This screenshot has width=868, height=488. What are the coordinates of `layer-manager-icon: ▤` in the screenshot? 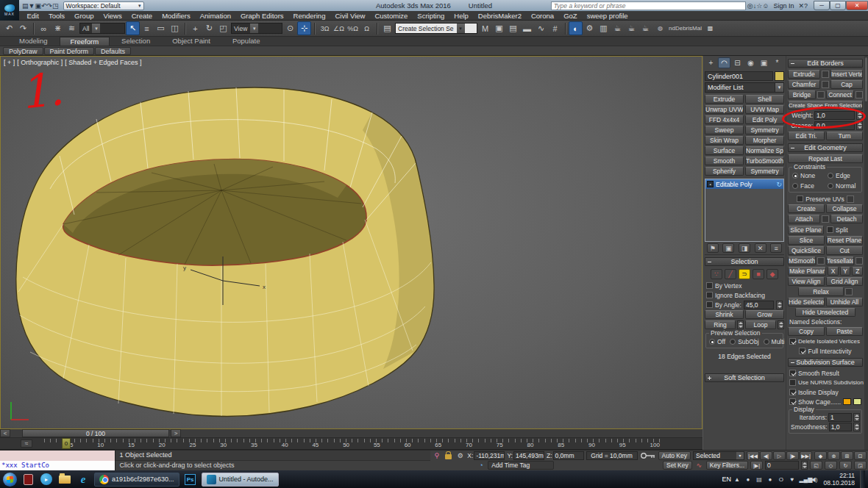 It's located at (513, 28).